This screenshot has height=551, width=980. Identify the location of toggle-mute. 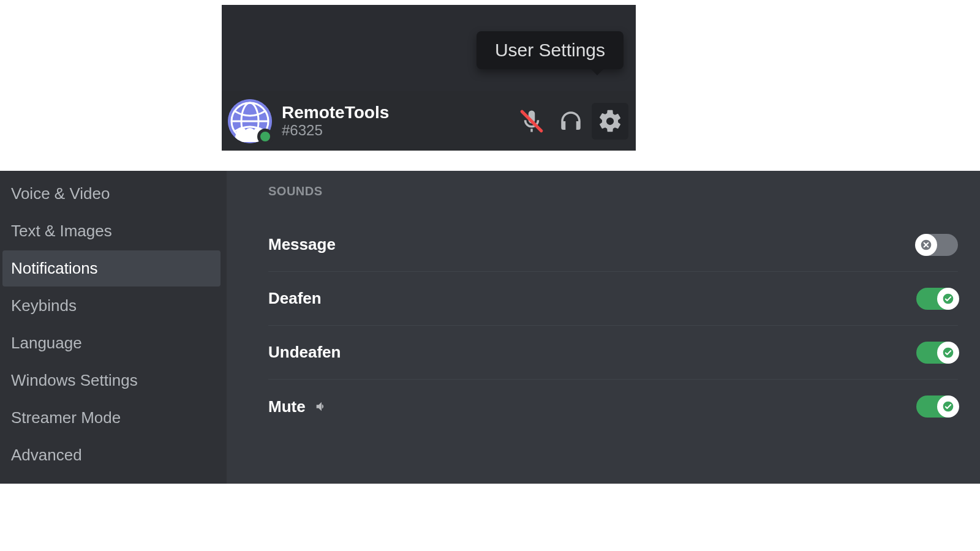
(937, 407).